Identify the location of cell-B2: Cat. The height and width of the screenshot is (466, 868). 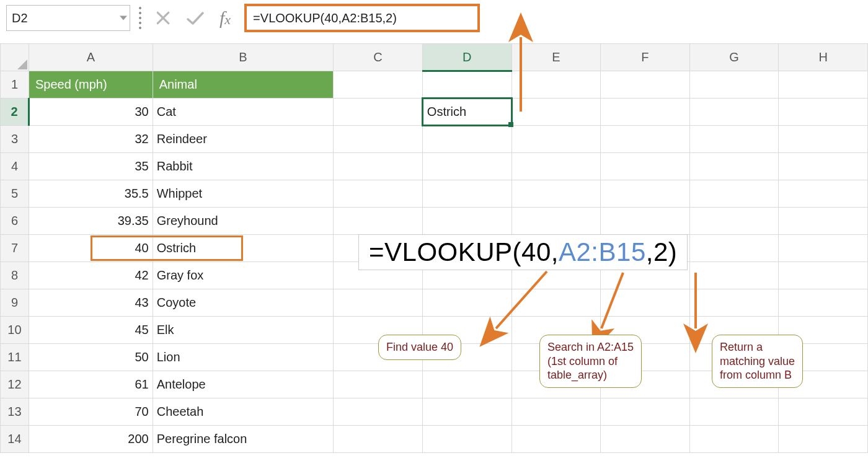
(243, 112).